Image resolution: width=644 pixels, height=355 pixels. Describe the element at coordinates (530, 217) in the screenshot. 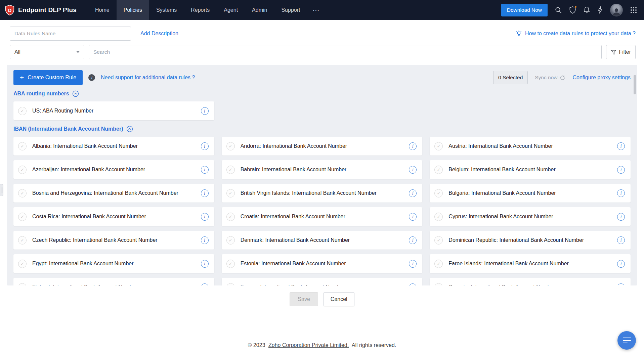

I see `rule-card: ✓Cyprus: International Bank Account Numb…` at that location.